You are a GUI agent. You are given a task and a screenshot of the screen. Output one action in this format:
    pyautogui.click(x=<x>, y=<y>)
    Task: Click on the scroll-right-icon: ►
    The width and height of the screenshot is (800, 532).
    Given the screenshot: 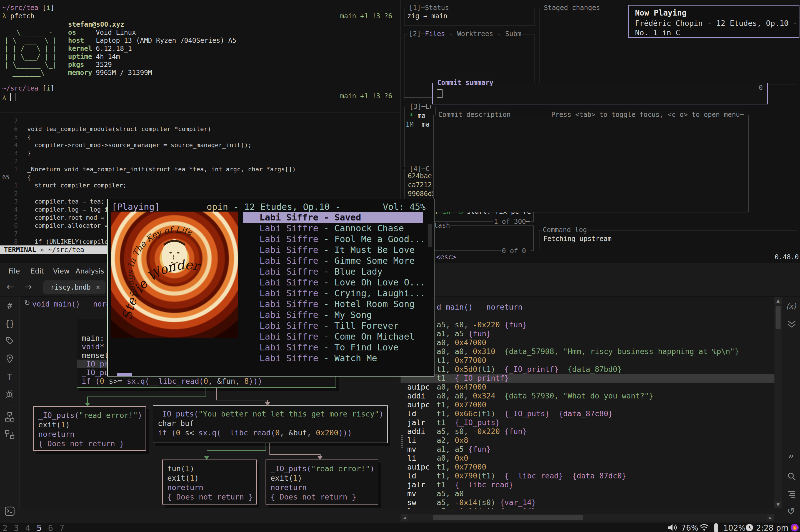 What is the action you would take?
    pyautogui.click(x=771, y=518)
    